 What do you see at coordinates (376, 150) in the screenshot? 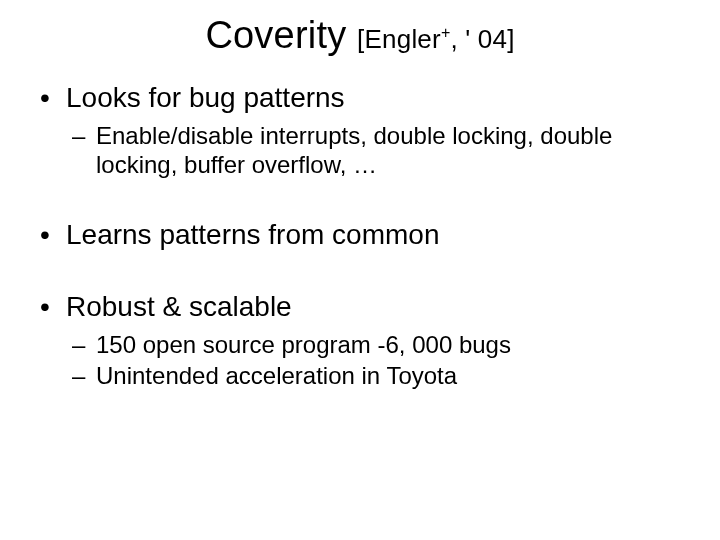
I see `list-item: Enable/disable interrupts, double lockin…` at bounding box center [376, 150].